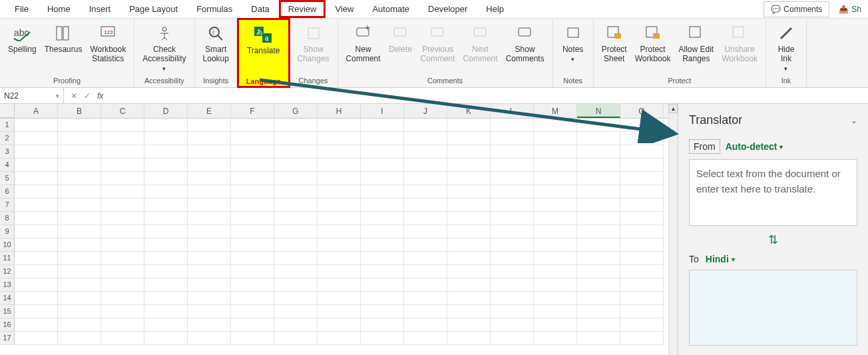 This screenshot has height=355, width=868. I want to click on column-header: F, so click(253, 111).